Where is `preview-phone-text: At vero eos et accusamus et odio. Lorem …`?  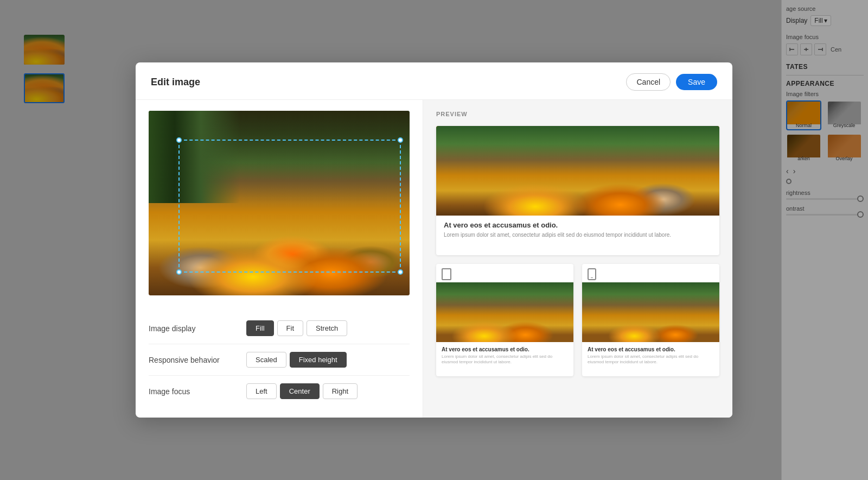 preview-phone-text: At vero eos et accusamus et odio. Lorem … is located at coordinates (651, 359).